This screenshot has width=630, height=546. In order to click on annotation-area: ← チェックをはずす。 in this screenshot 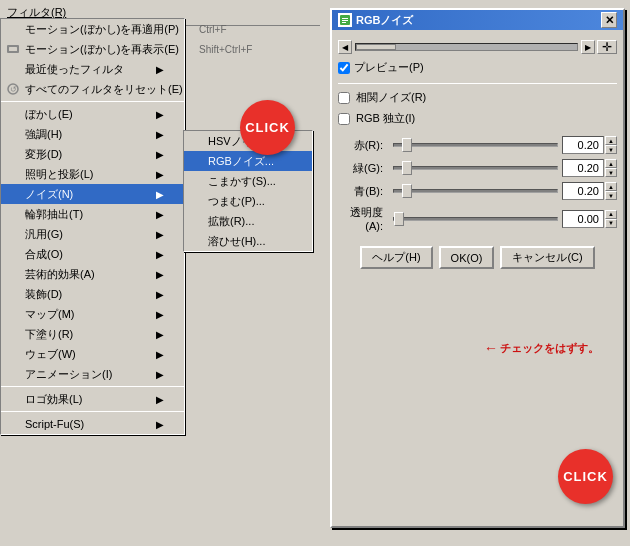, I will do `click(542, 348)`.